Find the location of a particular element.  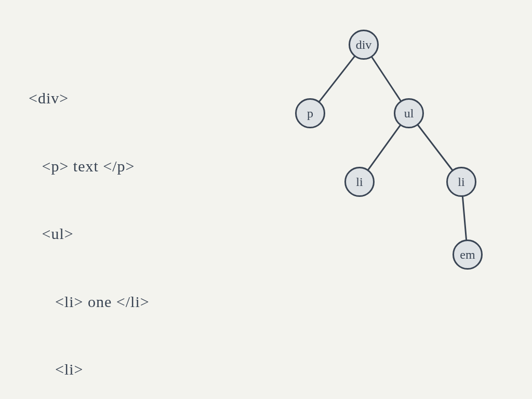

node-label: em is located at coordinates (468, 255).